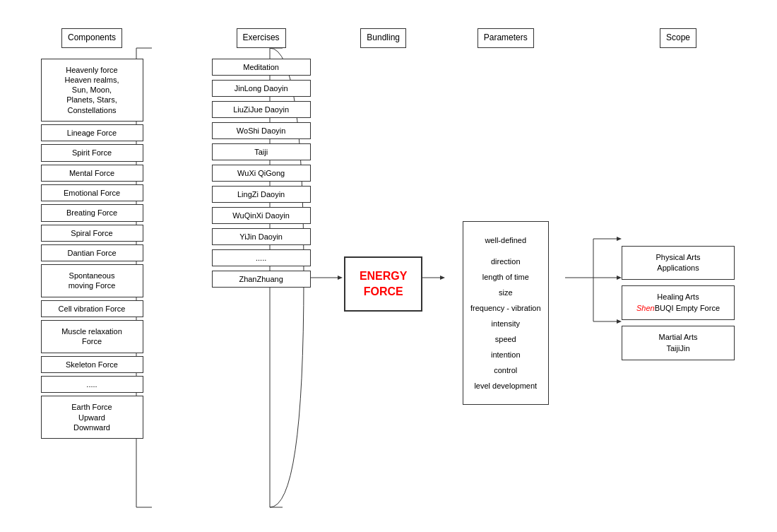  Describe the element at coordinates (384, 284) in the screenshot. I see `energy-force-box: ENERGYFORCE` at that location.